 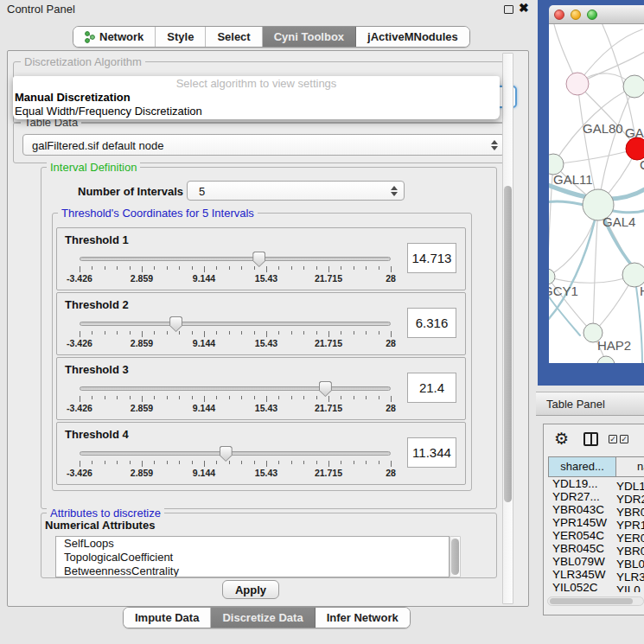 What do you see at coordinates (596, 548) in the screenshot?
I see `table-row: YBR045CYBR0` at bounding box center [596, 548].